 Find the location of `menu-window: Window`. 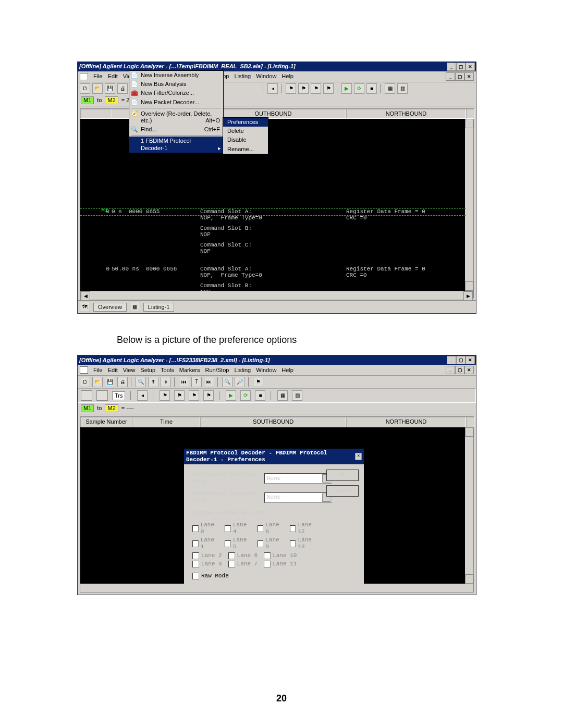

menu-window: Window is located at coordinates (266, 76).